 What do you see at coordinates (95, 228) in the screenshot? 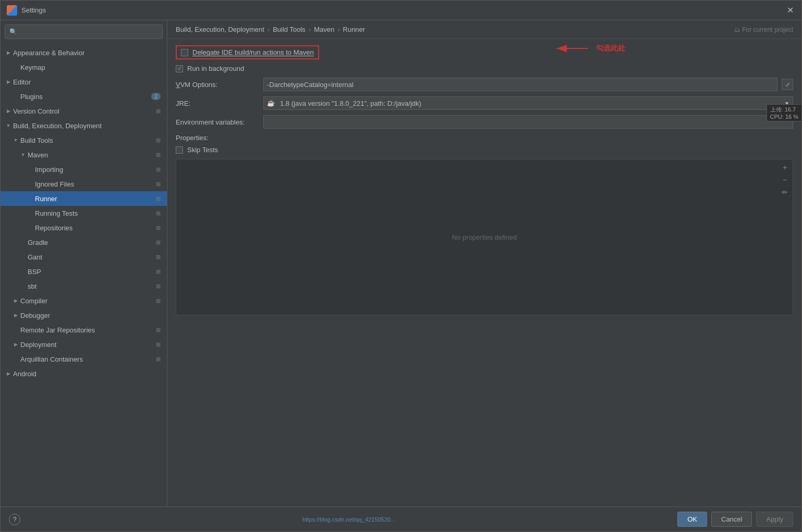
I see `sidebar-item-label: Repositories` at bounding box center [95, 228].